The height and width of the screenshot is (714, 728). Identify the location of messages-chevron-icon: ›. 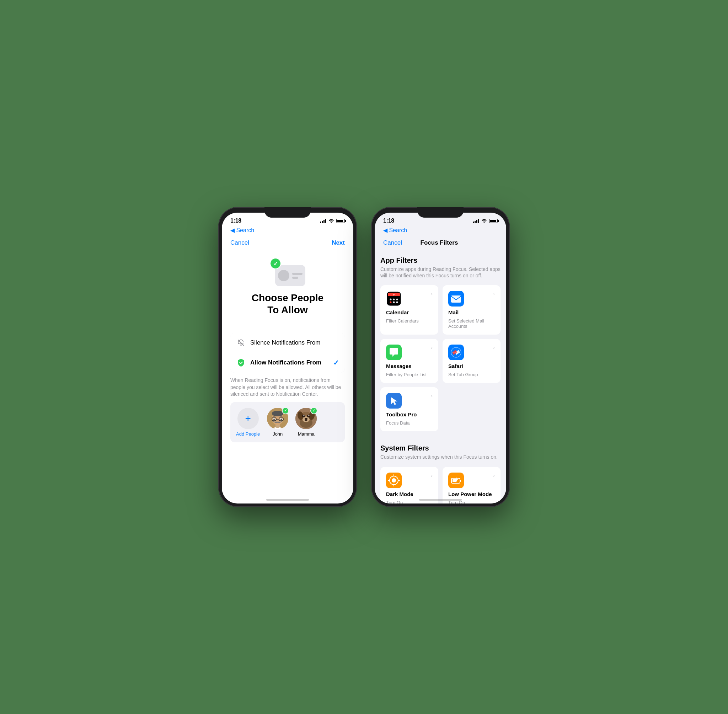
(432, 347).